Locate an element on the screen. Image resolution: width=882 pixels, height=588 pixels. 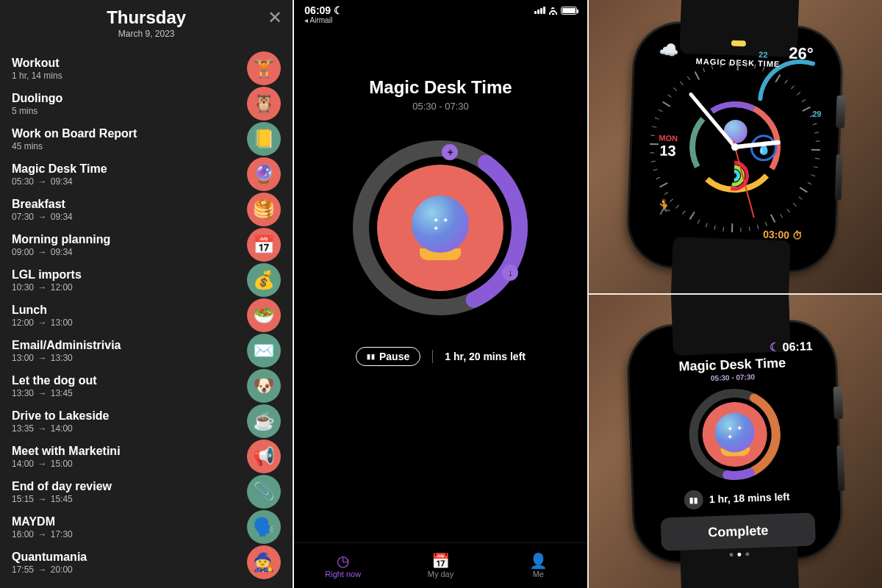
time-left-label: 1 hr, 20 mins left is located at coordinates (485, 356).